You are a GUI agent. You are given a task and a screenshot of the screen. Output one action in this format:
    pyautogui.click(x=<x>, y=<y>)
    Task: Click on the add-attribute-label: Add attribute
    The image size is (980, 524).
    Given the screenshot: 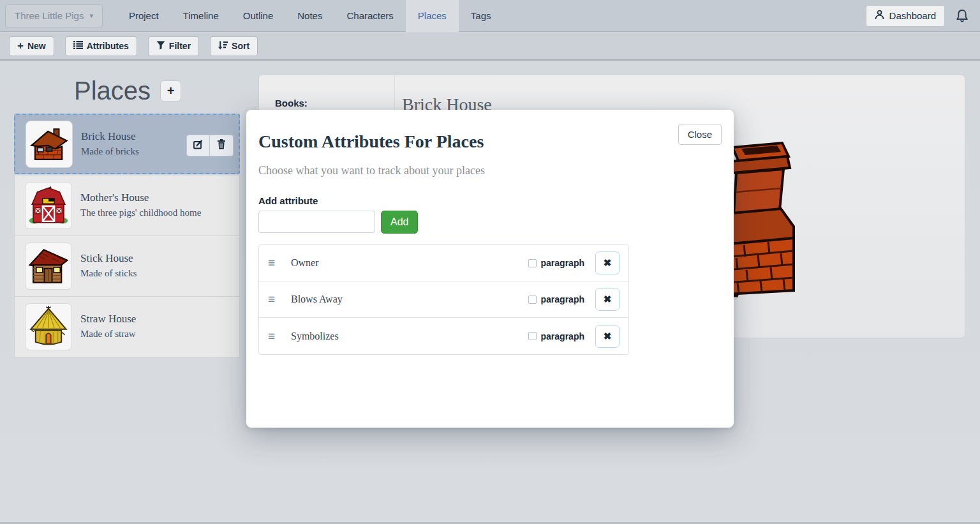 What is the action you would take?
    pyautogui.click(x=288, y=200)
    